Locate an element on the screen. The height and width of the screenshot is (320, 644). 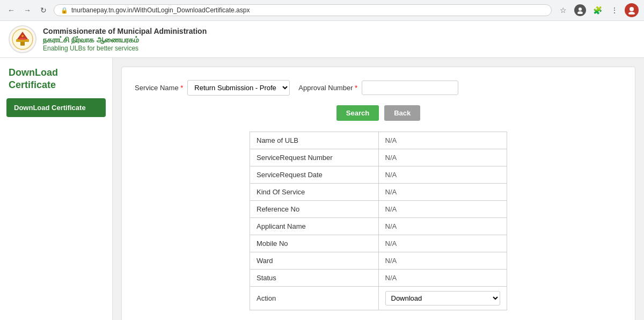
buttons-row: Search Back is located at coordinates (378, 113).